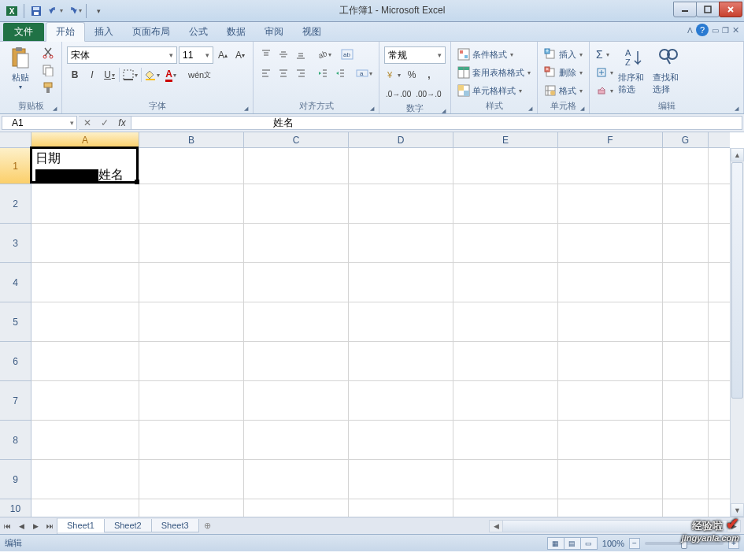 This screenshot has width=744, height=560. I want to click on wb-restore-icon: ❐, so click(726, 30).